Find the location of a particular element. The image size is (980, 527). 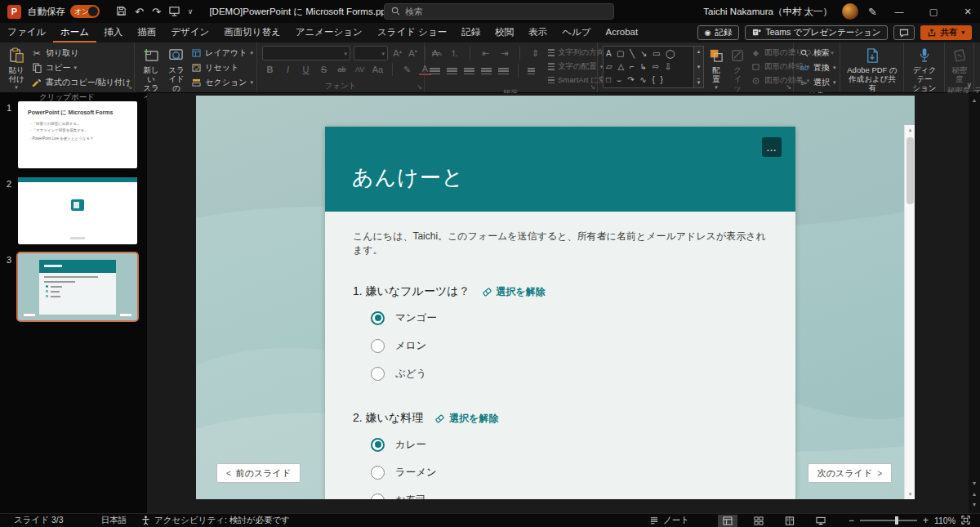

font-dialog-launcher: ↘ is located at coordinates (420, 87).